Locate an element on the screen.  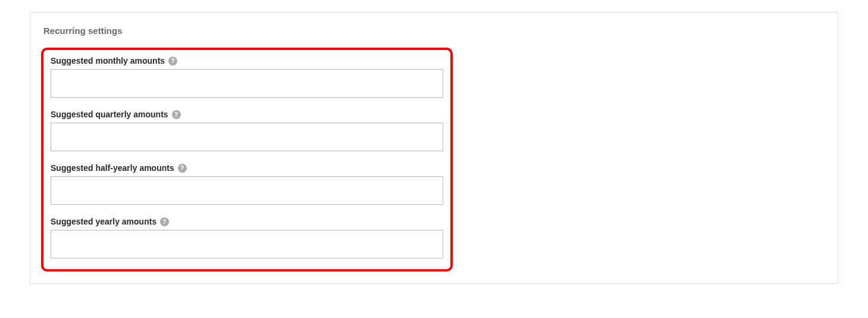
input-yearly is located at coordinates (247, 244).